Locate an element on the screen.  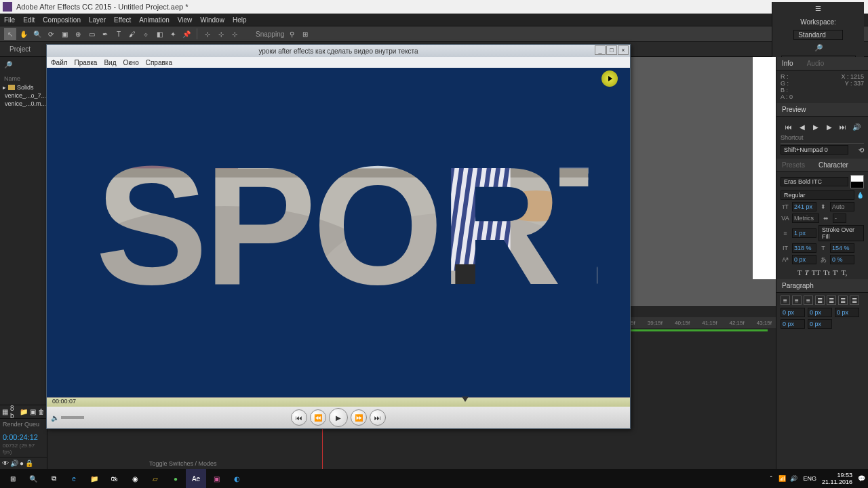
taskview-icon: ⧉ is located at coordinates (54, 479).